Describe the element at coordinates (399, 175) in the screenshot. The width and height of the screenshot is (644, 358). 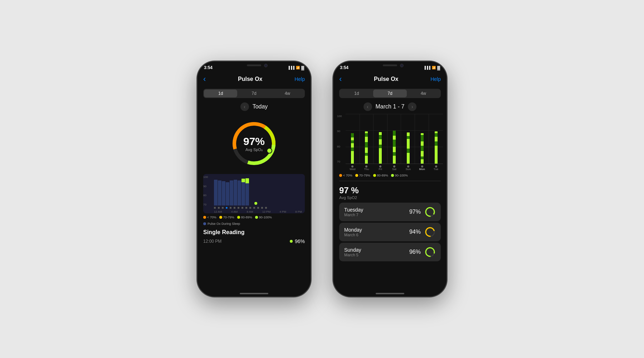
I see `right-legend-90-100: 90-100%` at that location.